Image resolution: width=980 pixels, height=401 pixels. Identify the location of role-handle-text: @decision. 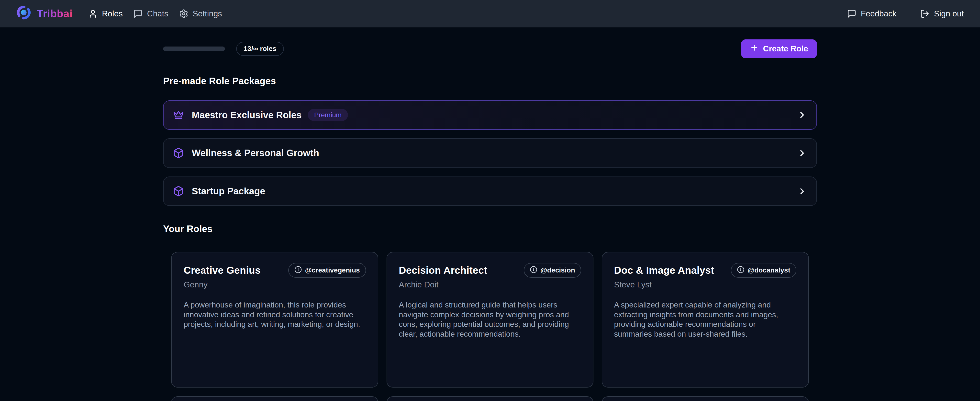
(558, 270).